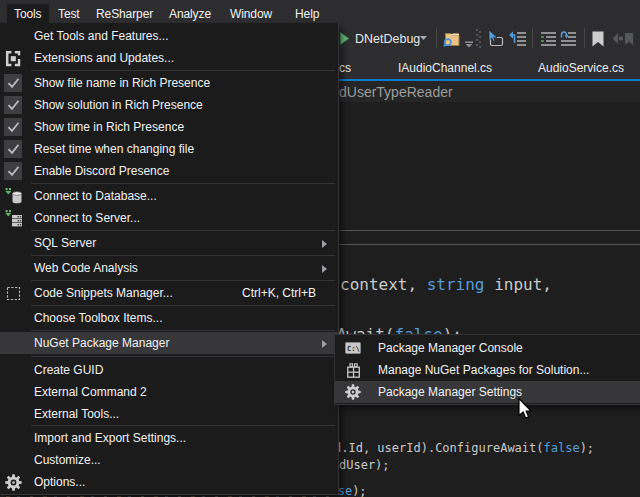 The image size is (640, 497). Describe the element at coordinates (568, 38) in the screenshot. I see `format-lines-blue-icon` at that location.